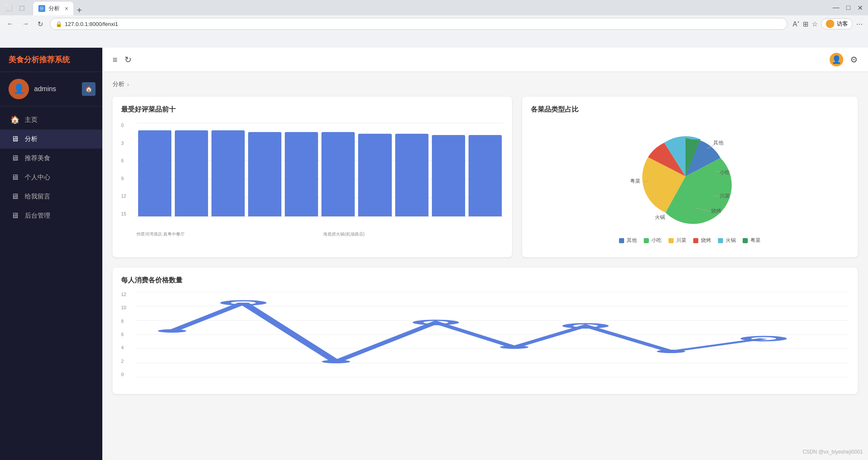 The width and height of the screenshot is (868, 460). What do you see at coordinates (690, 176) in the screenshot?
I see `pie-chart-svg: 其他 小吃 川菜 烧烤 火锅 粤菜` at bounding box center [690, 176].